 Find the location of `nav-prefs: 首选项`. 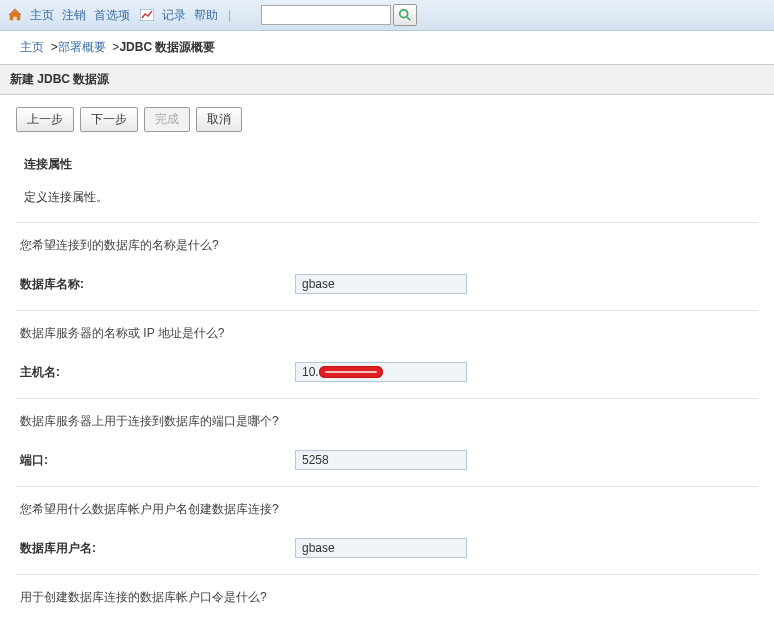

nav-prefs: 首选项 is located at coordinates (112, 16).